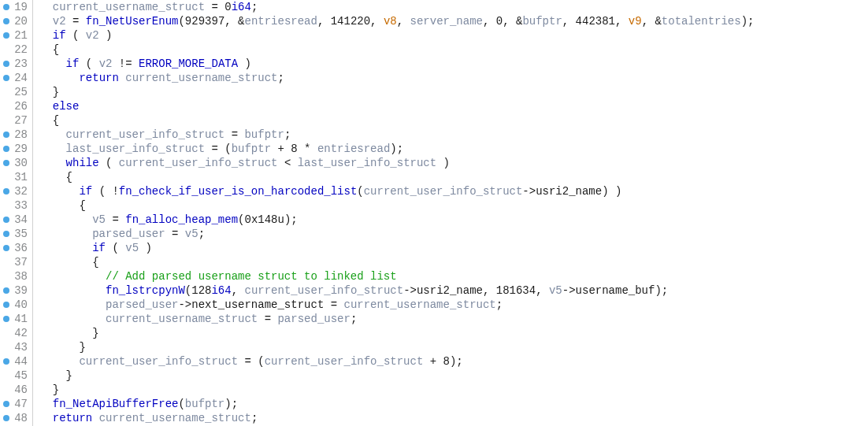  I want to click on gutter-row: 33, so click(16, 206).